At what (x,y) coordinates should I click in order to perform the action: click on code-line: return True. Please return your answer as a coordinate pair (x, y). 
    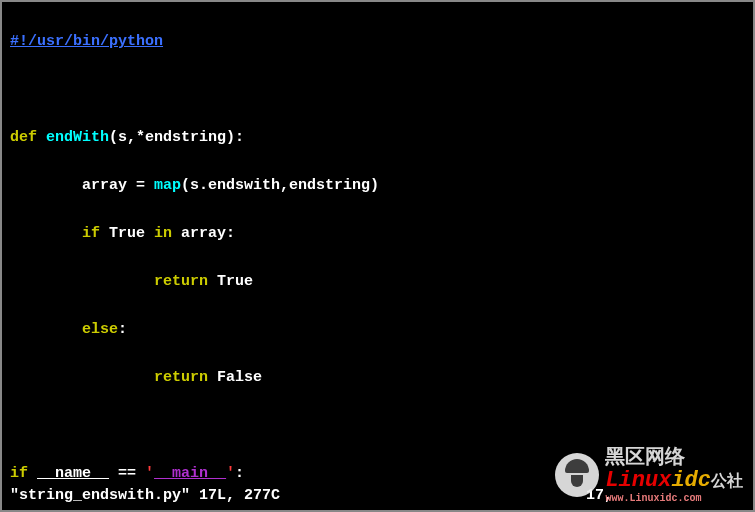
    Looking at the image, I should click on (378, 282).